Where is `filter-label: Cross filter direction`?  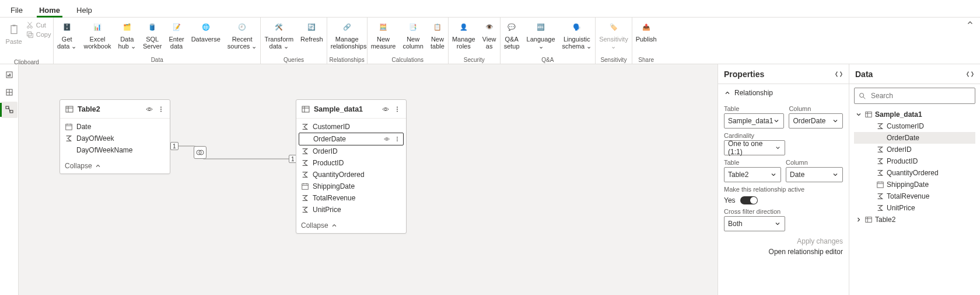
filter-label: Cross filter direction is located at coordinates (783, 211).